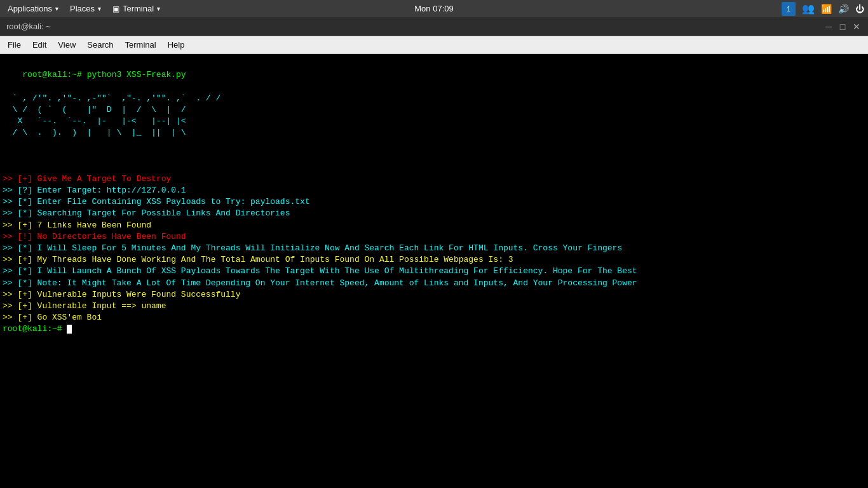 The height and width of the screenshot is (488, 868). What do you see at coordinates (104, 75) in the screenshot?
I see `command-line: root@kali:~# python3 XSS-Freak.py` at bounding box center [104, 75].